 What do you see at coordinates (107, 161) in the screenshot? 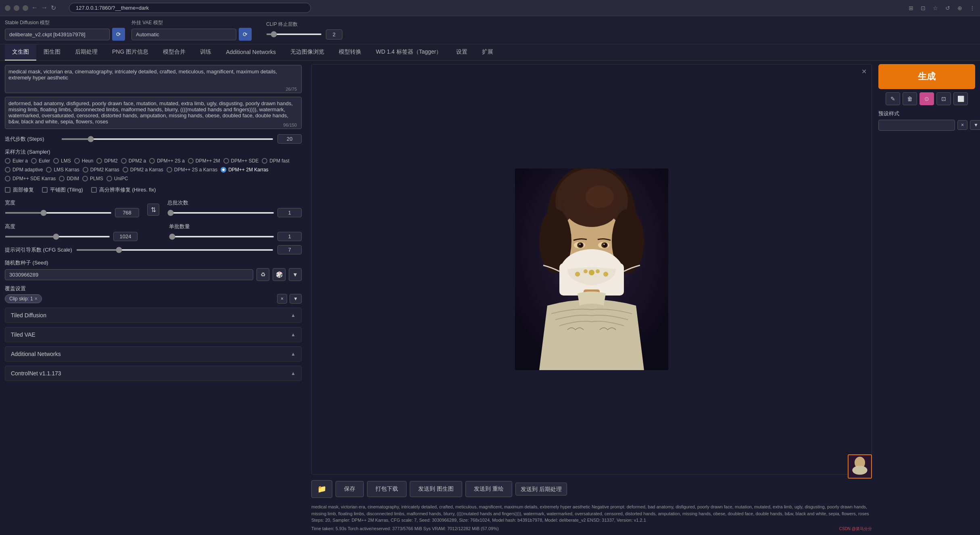
I see `sampler-dpm2: DPM2` at bounding box center [107, 161].